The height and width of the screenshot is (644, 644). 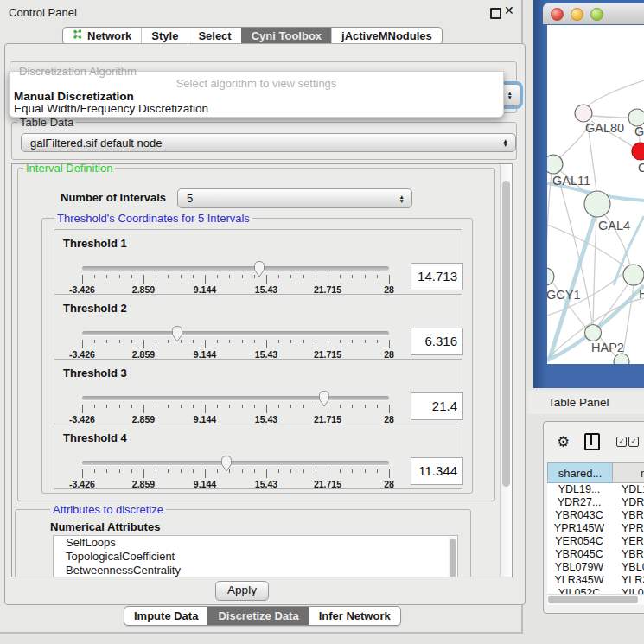 What do you see at coordinates (564, 443) in the screenshot?
I see `gear-icon: ⚙` at bounding box center [564, 443].